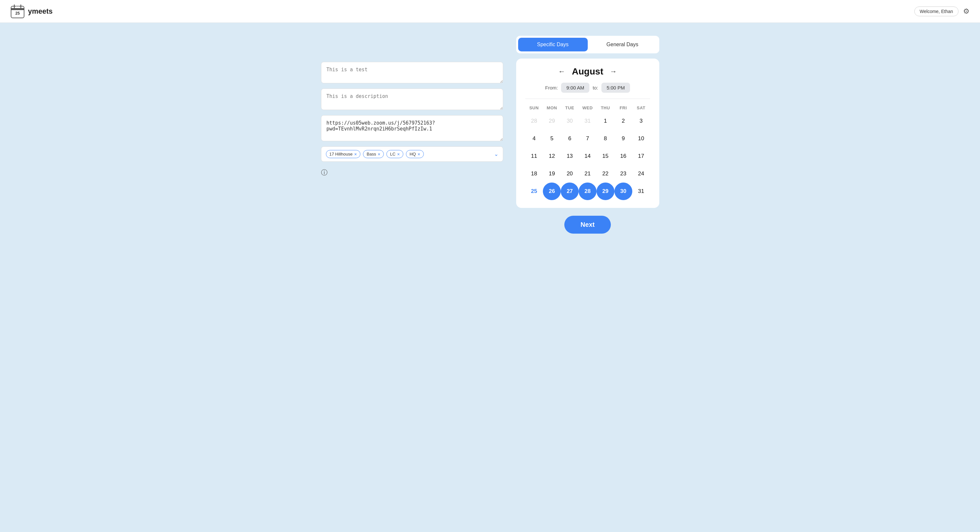  I want to click on svg-text: SUN, so click(18, 7).